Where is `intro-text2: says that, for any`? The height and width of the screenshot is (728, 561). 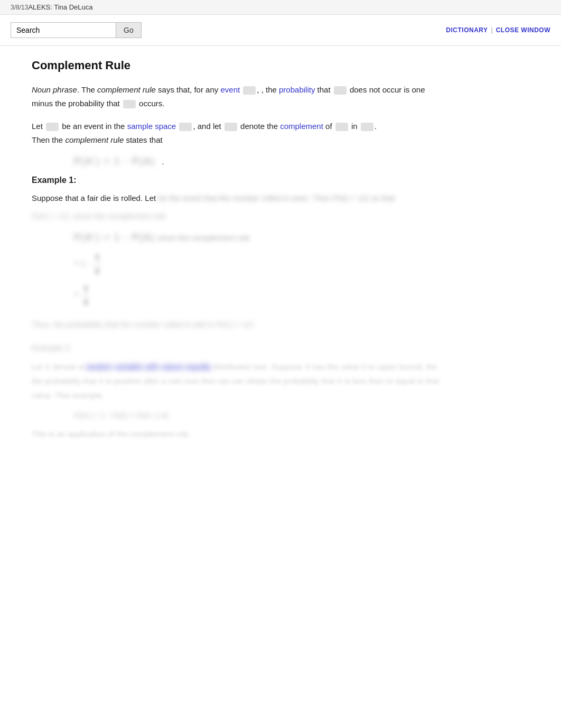
intro-text2: says that, for any is located at coordinates (188, 90).